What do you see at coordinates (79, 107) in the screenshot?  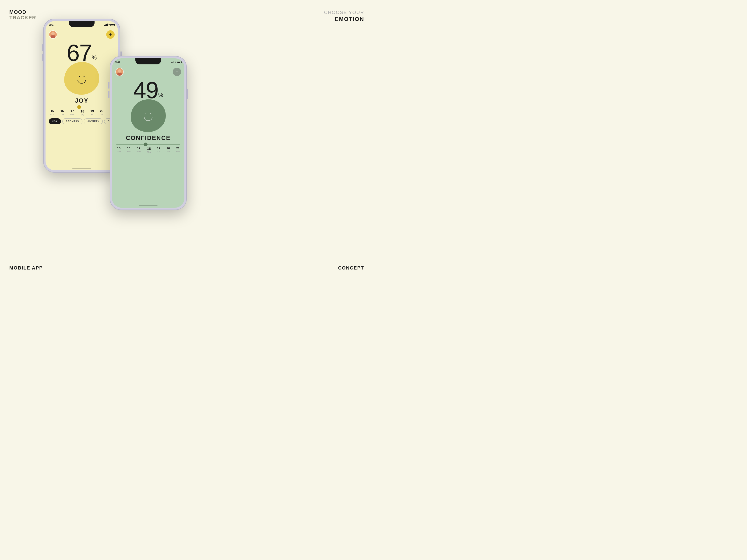 I see `phone1-slider-thumb` at bounding box center [79, 107].